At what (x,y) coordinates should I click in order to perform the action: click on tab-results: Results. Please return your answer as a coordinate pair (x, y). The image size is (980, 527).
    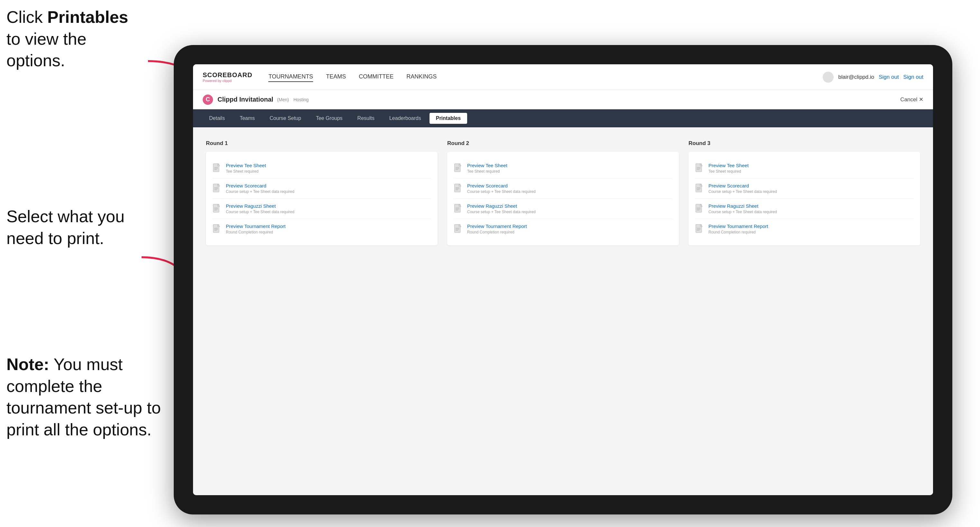
    Looking at the image, I should click on (366, 119).